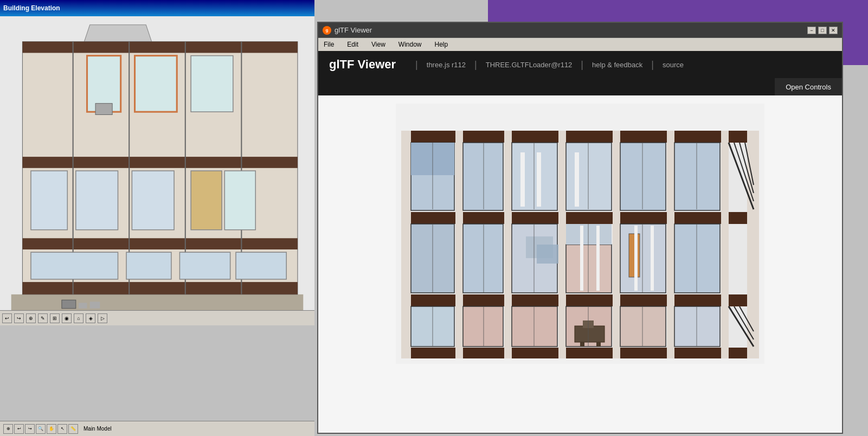  Describe the element at coordinates (362, 65) in the screenshot. I see `nav-brand: glTF Viewer` at that location.